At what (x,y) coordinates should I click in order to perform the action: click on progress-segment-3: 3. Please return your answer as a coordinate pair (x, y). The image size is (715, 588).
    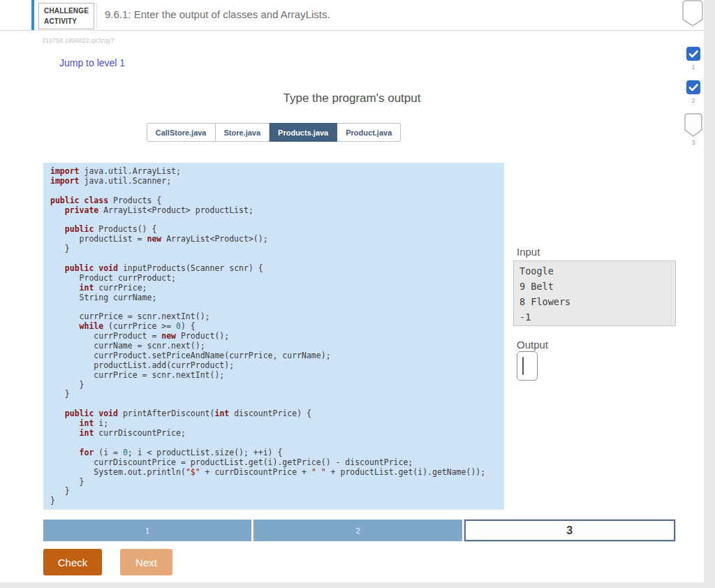
    Looking at the image, I should click on (570, 531).